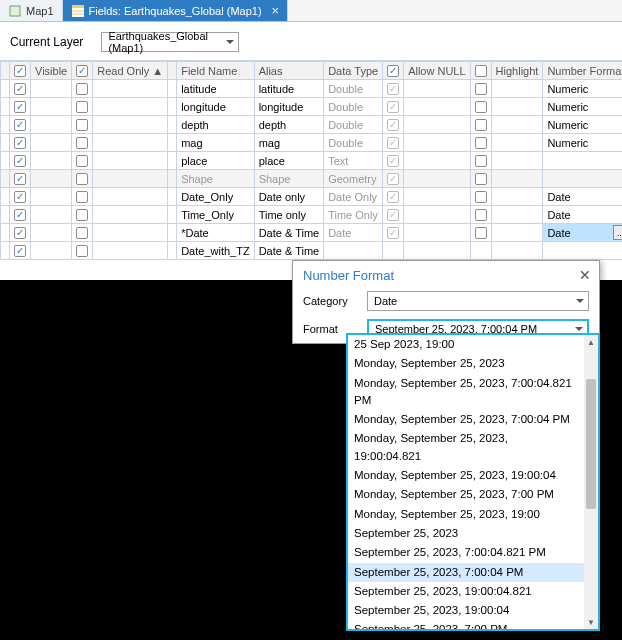 The image size is (622, 640). Describe the element at coordinates (216, 89) in the screenshot. I see `field-name-cell: latitude` at that location.